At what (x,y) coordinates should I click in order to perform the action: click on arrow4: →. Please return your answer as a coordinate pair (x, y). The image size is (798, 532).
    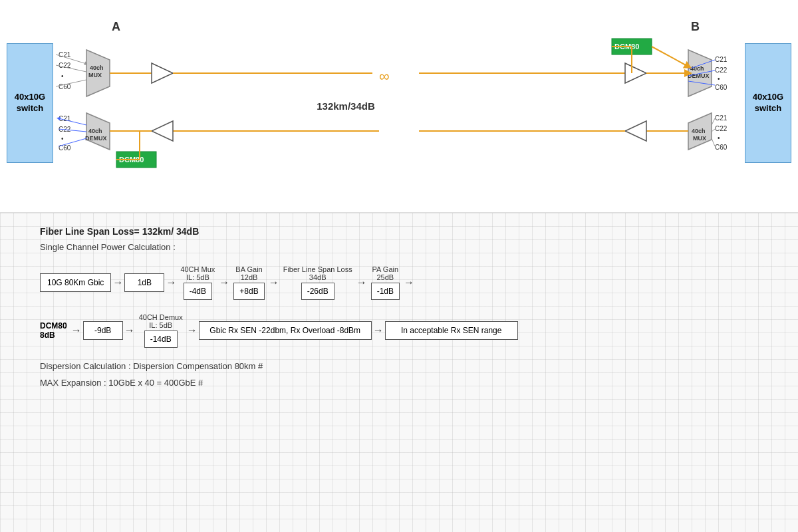
    Looking at the image, I should click on (274, 283).